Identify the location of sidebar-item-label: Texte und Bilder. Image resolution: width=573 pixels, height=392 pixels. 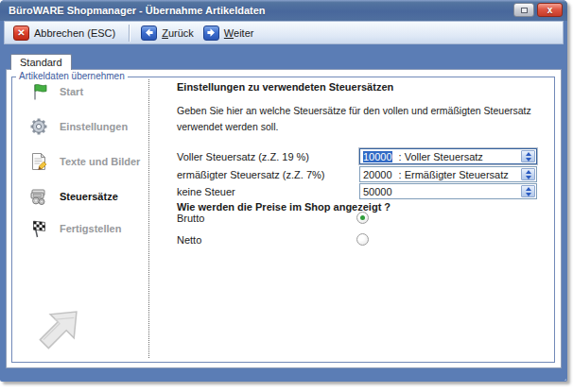
(100, 162).